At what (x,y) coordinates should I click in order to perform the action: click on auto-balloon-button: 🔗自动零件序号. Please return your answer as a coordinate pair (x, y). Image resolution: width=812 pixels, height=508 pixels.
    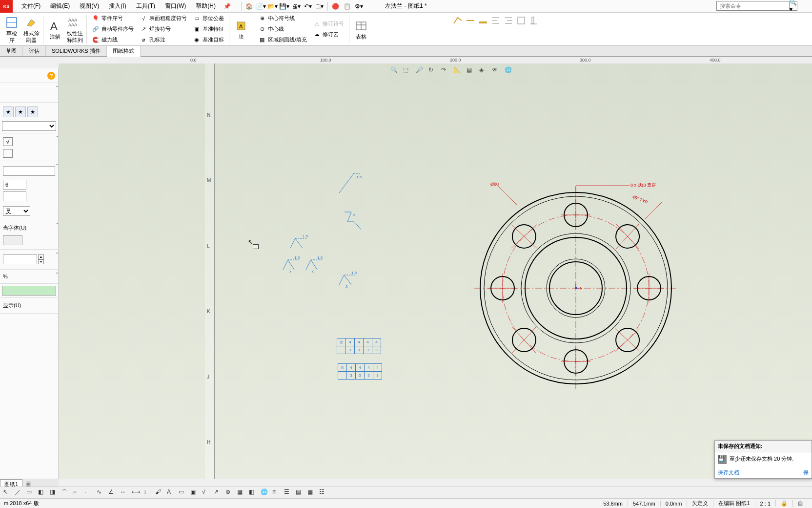
    Looking at the image, I should click on (113, 29).